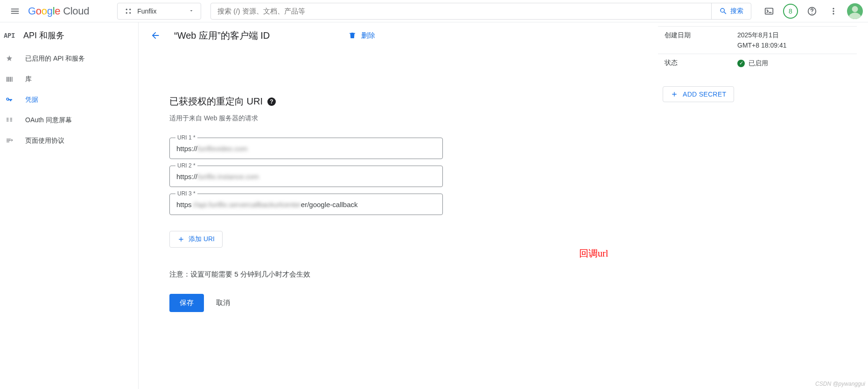 The width and height of the screenshot is (868, 389). I want to click on sidebar-item-label: 凭据, so click(32, 100).